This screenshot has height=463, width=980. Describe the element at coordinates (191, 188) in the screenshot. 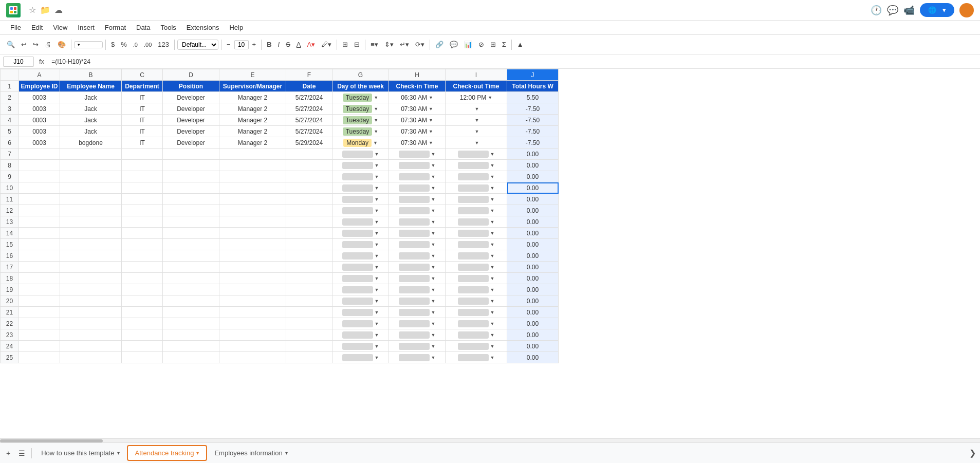

I see `cell-d10` at that location.